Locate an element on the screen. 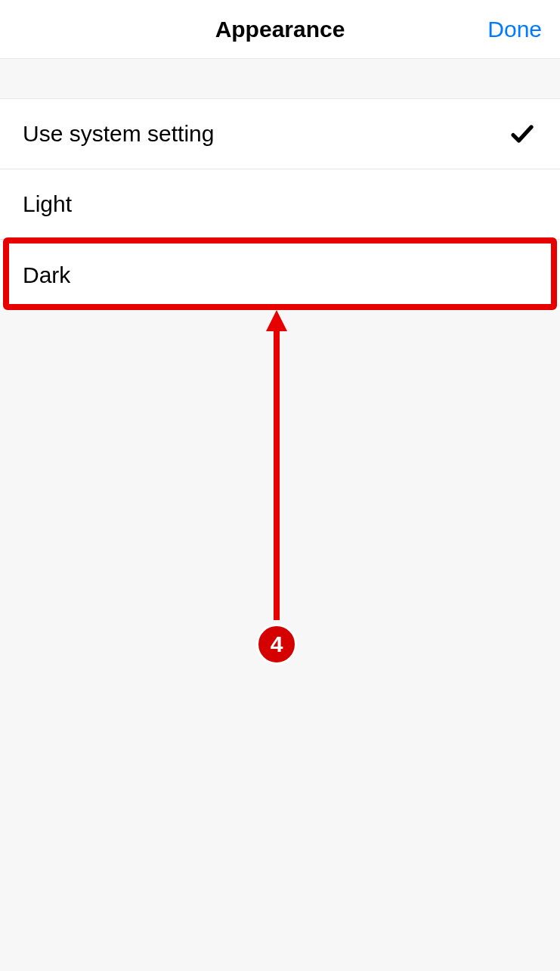 The height and width of the screenshot is (971, 560). done-button: Done is located at coordinates (515, 29).